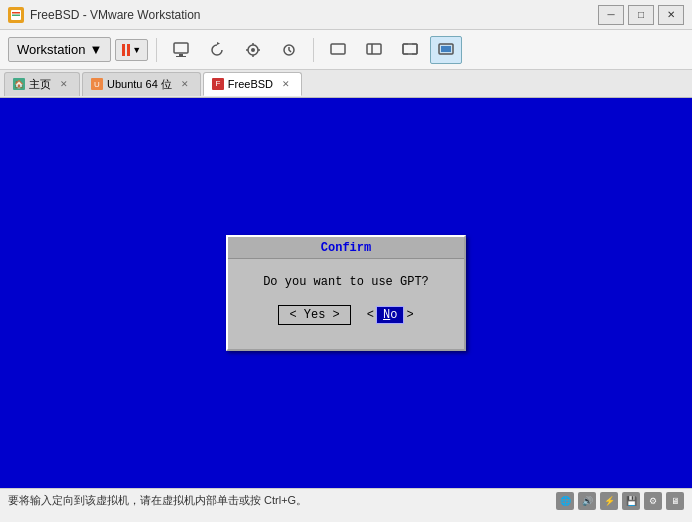  What do you see at coordinates (286, 84) in the screenshot?
I see `tab-freebsd-close: ✕` at bounding box center [286, 84].